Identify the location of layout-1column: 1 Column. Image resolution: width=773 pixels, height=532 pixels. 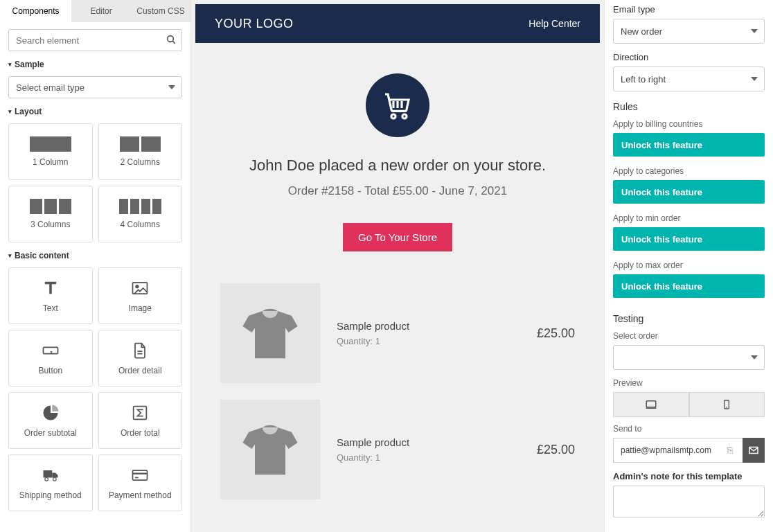
(51, 152).